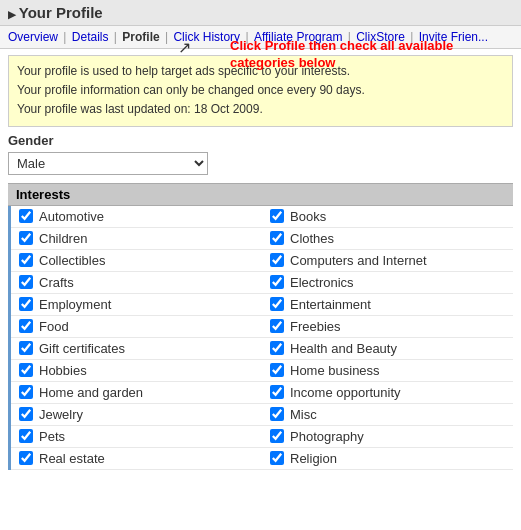  What do you see at coordinates (388, 437) in the screenshot?
I see `interest-photography: Photography` at bounding box center [388, 437].